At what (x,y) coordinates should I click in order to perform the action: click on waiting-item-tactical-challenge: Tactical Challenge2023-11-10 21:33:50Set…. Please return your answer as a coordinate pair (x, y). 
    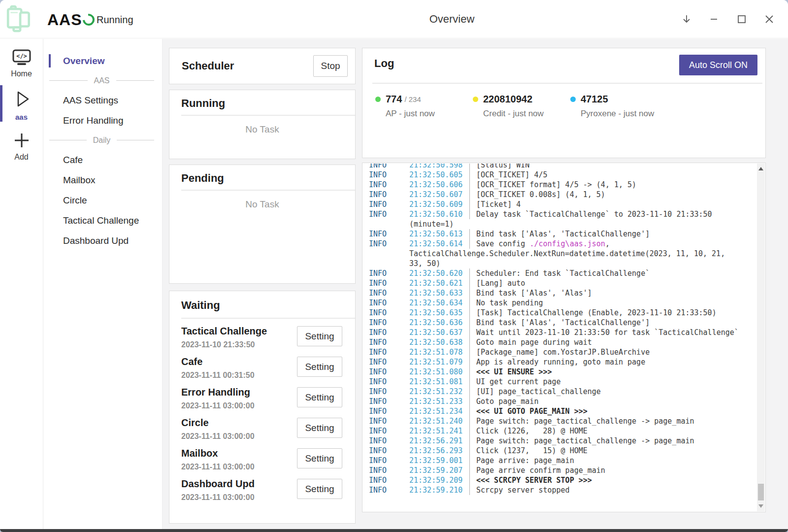
    Looking at the image, I should click on (262, 339).